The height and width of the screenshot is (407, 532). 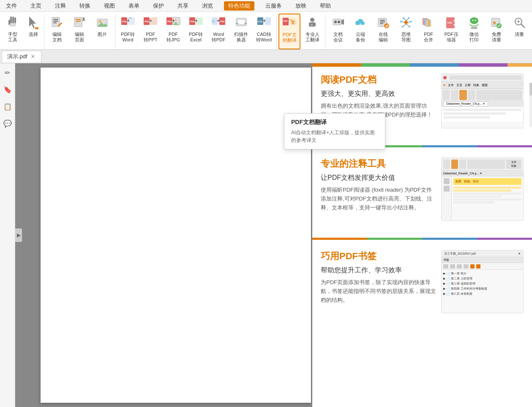 What do you see at coordinates (290, 38) in the screenshot?
I see `pdf-translate-label: PDF文档翻译` at bounding box center [290, 38].